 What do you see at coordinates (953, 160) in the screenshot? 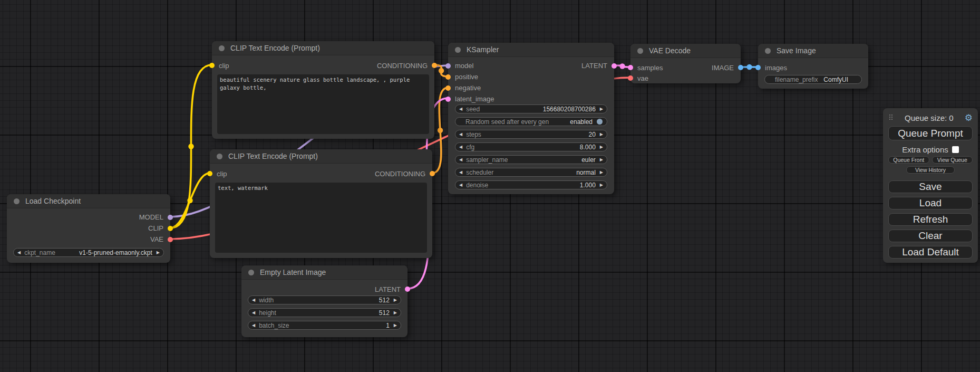
I see `view-queue-button: View Queue` at bounding box center [953, 160].